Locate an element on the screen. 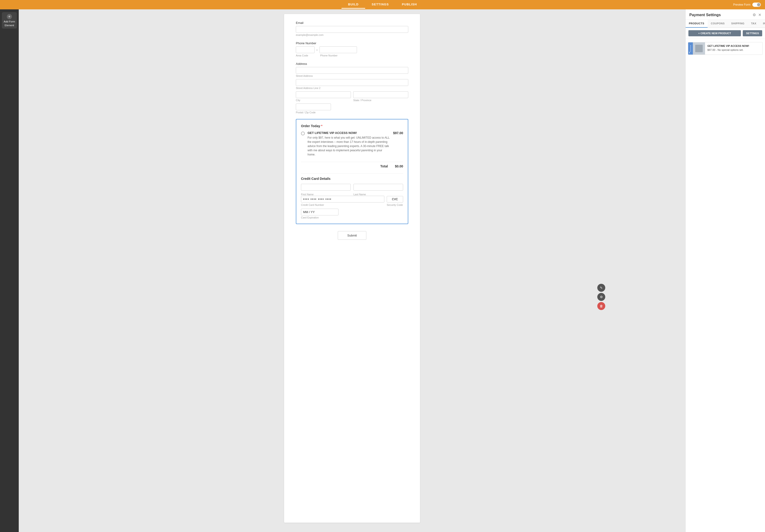  address-field-group: Address Street Address Street Address Li… is located at coordinates (352, 88).